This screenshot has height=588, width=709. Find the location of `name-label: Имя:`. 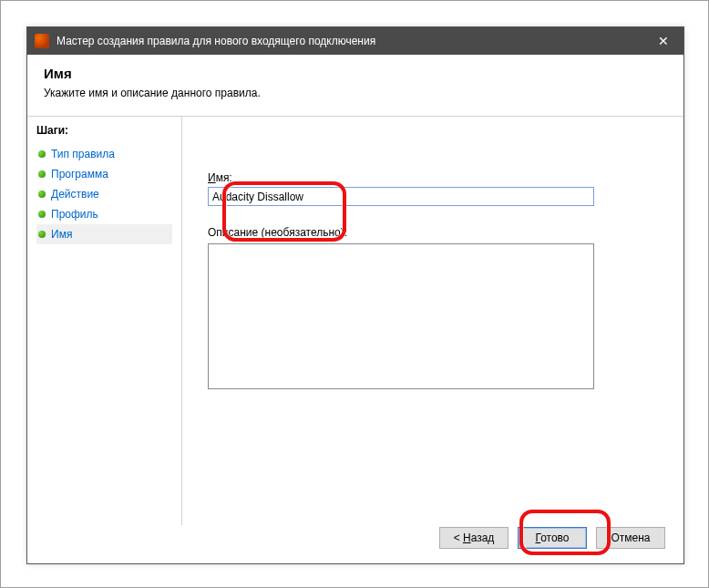

name-label: Имя: is located at coordinates (433, 178).